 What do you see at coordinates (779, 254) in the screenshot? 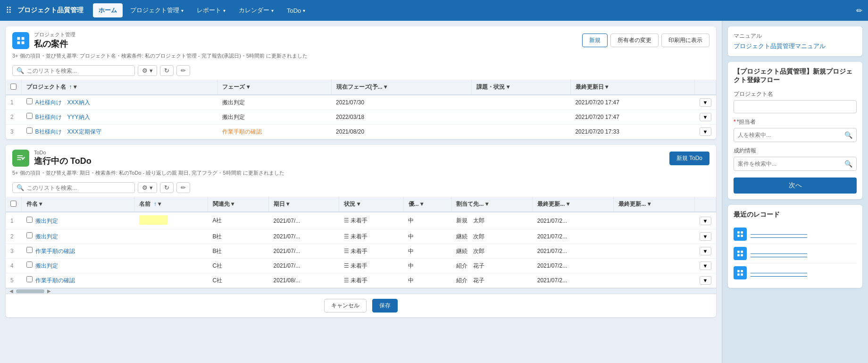
I see `recent-link-2: ——————————` at bounding box center [779, 254].